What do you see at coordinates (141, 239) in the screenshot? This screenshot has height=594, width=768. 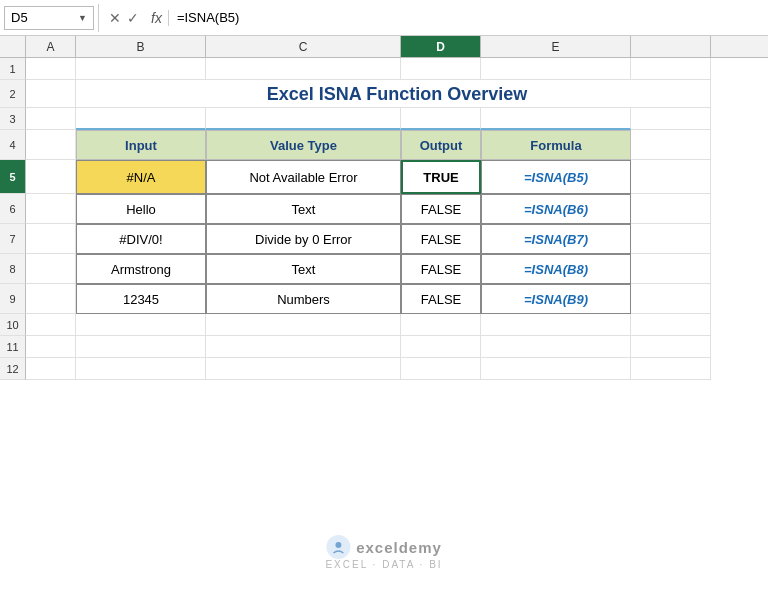 I see `cell-b7: #DIV/0!` at bounding box center [141, 239].